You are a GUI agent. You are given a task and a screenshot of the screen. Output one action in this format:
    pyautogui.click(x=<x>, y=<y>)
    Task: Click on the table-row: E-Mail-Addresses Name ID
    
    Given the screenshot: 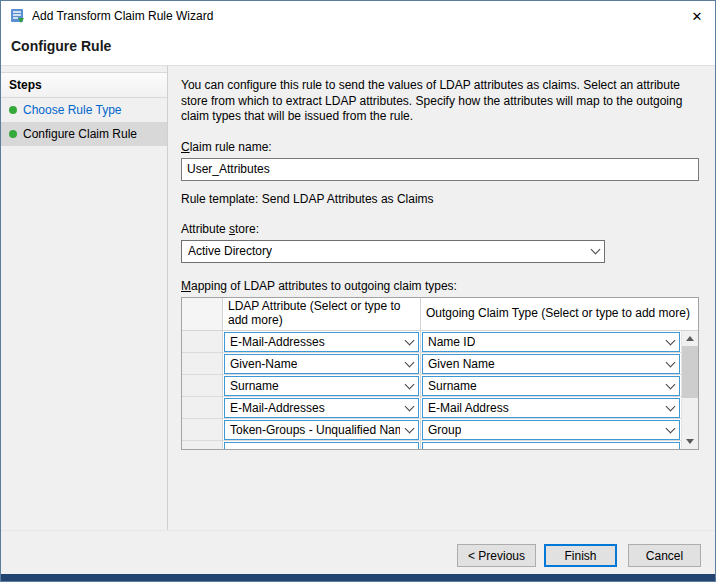 What is the action you would take?
    pyautogui.click(x=432, y=342)
    